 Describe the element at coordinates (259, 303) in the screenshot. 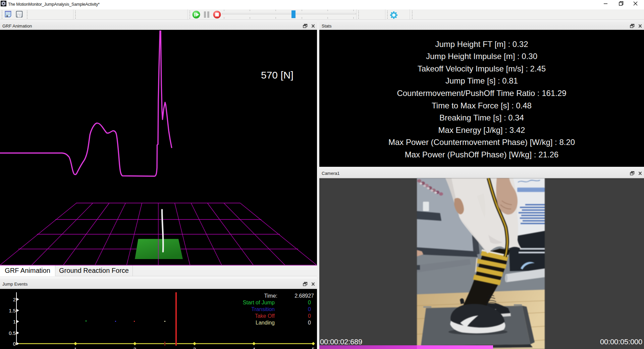

I see `svg-text: Start of Jump` at that location.